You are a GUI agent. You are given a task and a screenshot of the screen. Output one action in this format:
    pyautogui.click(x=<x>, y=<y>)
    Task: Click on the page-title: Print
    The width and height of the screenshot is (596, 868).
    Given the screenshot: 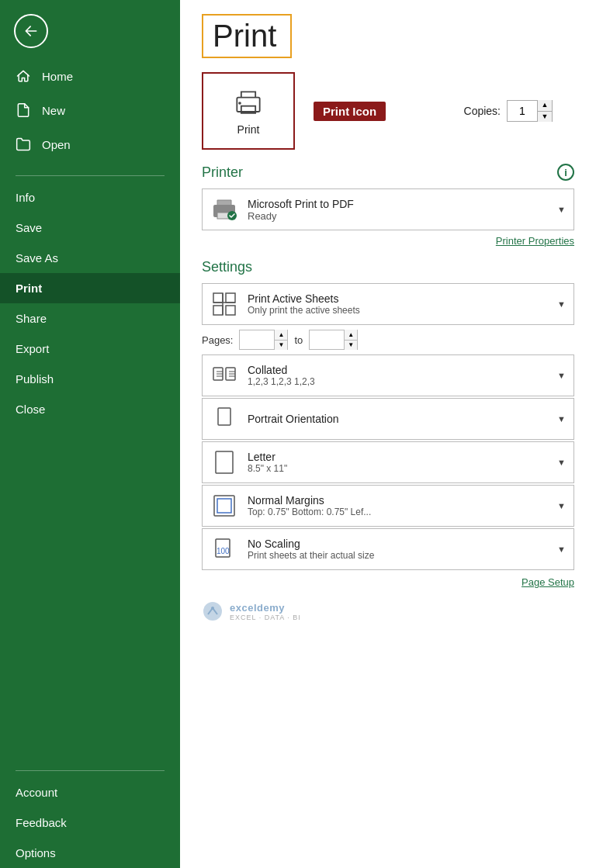 What is the action you would take?
    pyautogui.click(x=244, y=36)
    